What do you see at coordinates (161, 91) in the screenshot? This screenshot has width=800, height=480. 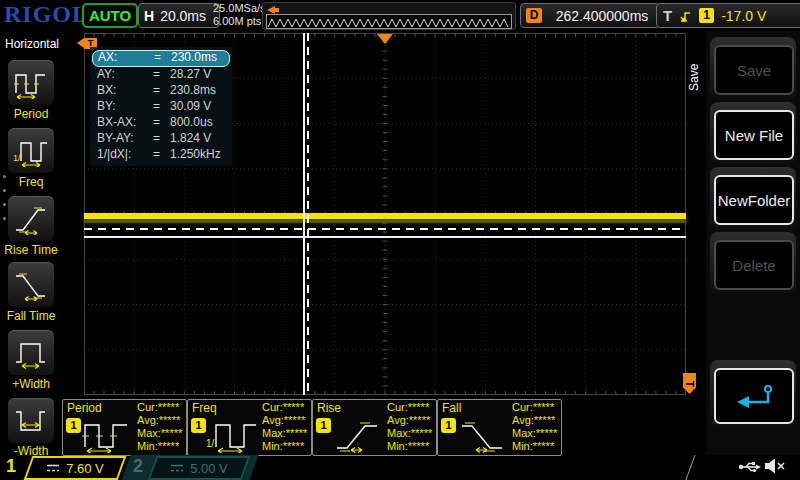 I see `cursor-row-bx: BX: = 230.8ms` at bounding box center [161, 91].